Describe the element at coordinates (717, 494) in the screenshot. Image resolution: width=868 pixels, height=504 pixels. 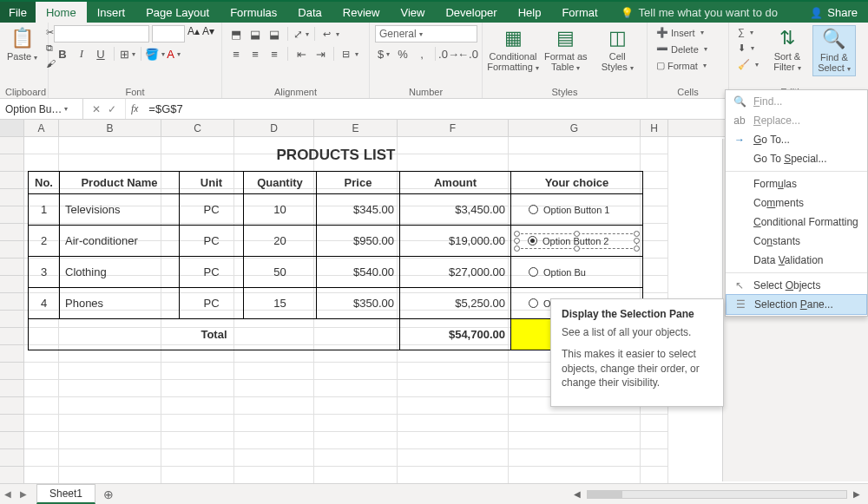
I see `hscroll-track` at that location.